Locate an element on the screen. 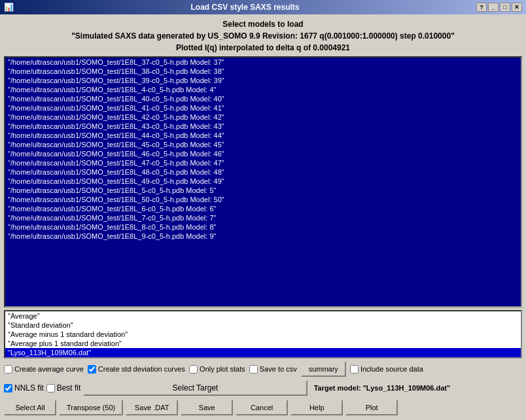 This screenshot has width=526, height=420. save-dat-button: Save .DAT is located at coordinates (152, 408).